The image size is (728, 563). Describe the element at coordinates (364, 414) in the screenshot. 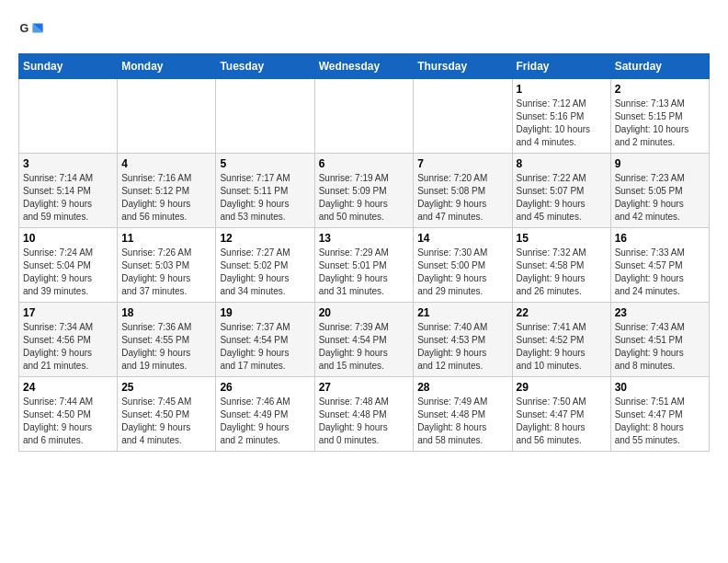

I see `calendar-week-5: 24Sunrise: 7:44 AM Sunset: 4:50 PM Dayli…` at that location.